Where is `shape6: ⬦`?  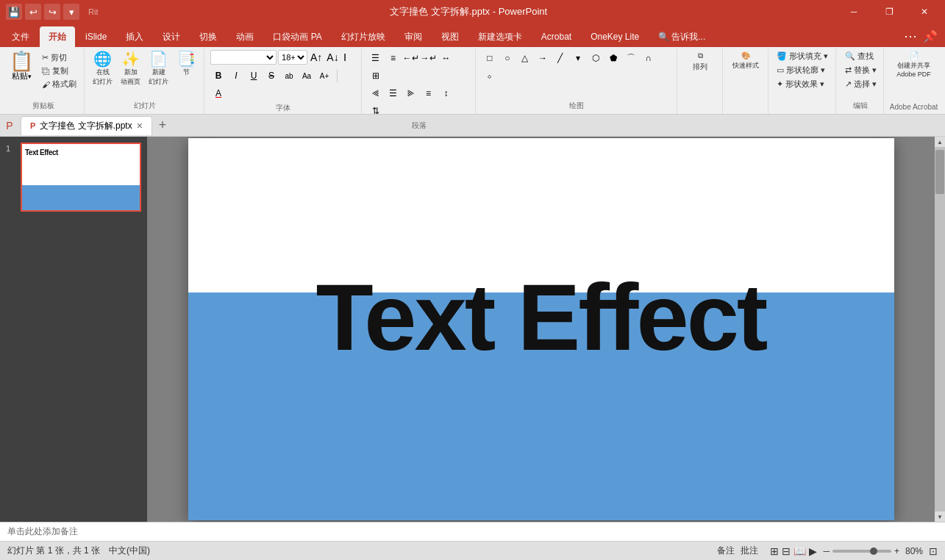
shape6: ⬦ is located at coordinates (490, 76).